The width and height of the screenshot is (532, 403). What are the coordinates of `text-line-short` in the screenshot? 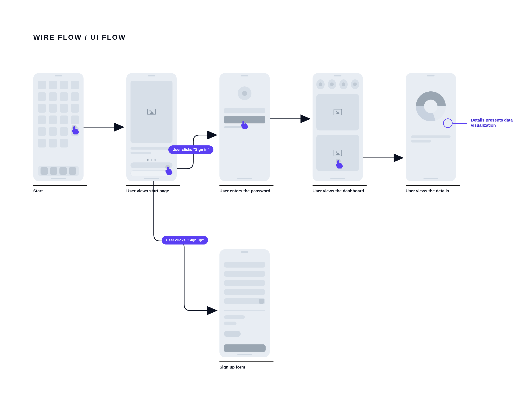 It's located at (141, 153).